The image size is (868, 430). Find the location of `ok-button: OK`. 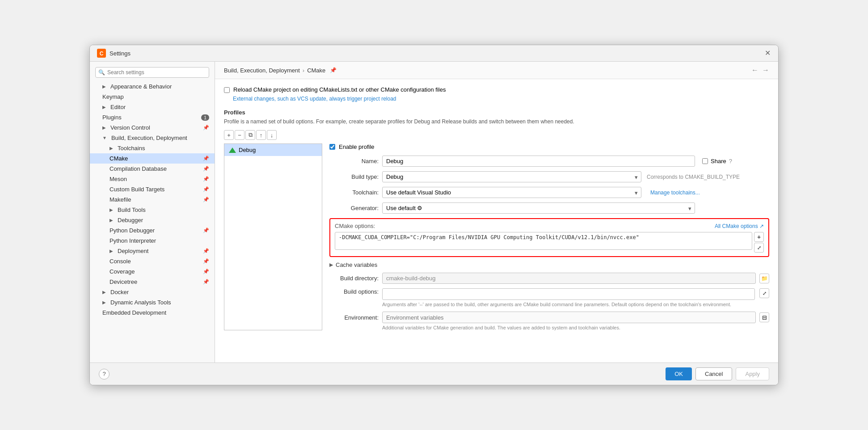

ok-button: OK is located at coordinates (678, 374).